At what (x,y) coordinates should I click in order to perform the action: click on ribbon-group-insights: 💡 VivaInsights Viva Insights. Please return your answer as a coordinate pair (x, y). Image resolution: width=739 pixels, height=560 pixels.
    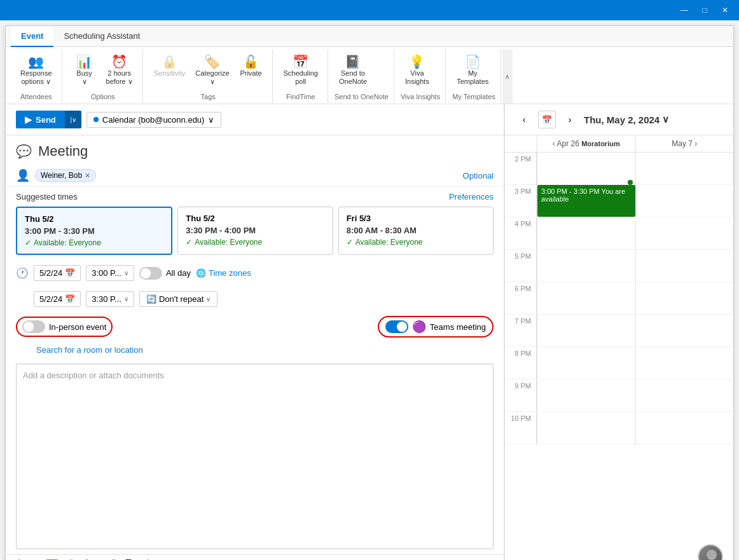
    Looking at the image, I should click on (421, 76).